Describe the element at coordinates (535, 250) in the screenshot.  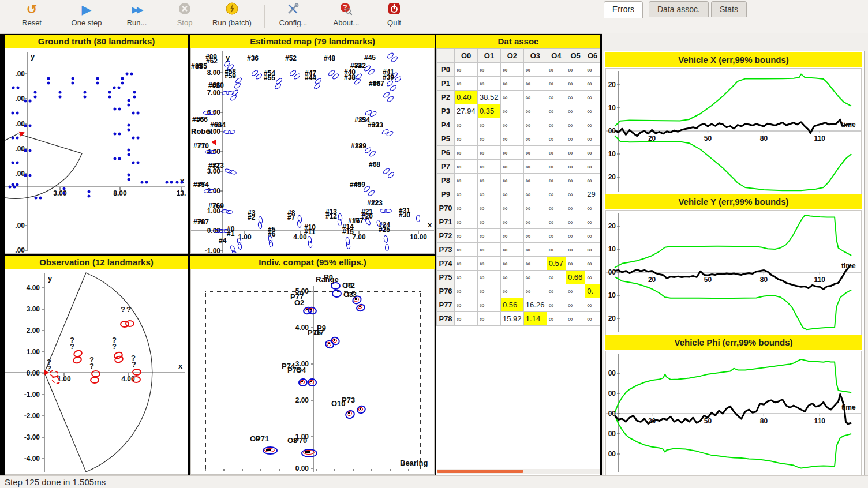
I see `cell-P73-O3: ∞` at that location.